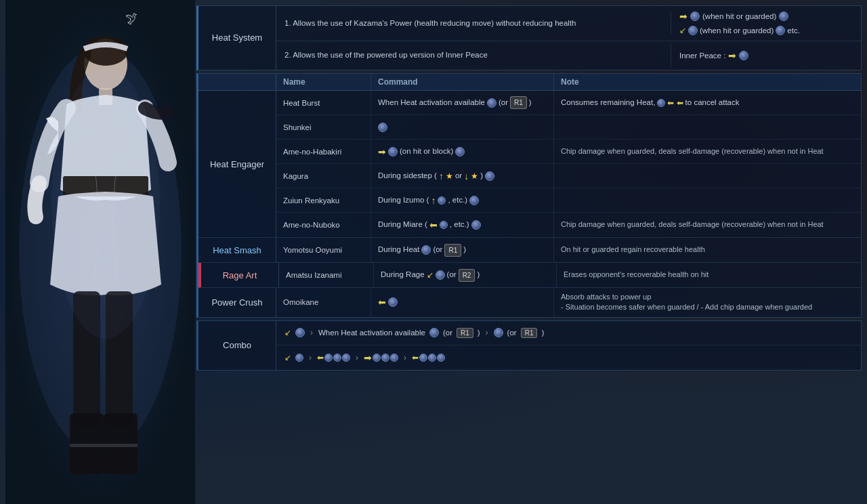 Image resolution: width=867 pixels, height=504 pixels. I want to click on combo-row-2: ↙ › ⬅ › ➡ › ⬅, so click(569, 358).